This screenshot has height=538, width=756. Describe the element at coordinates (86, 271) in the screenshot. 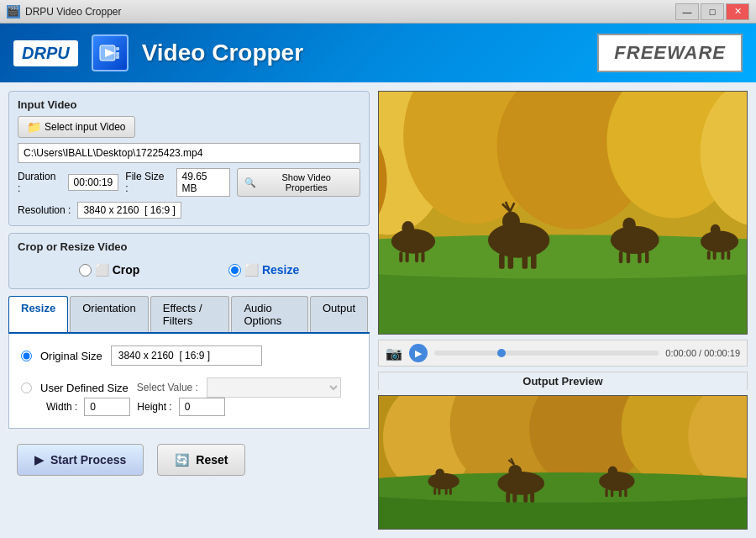

I see `crop-radio` at that location.